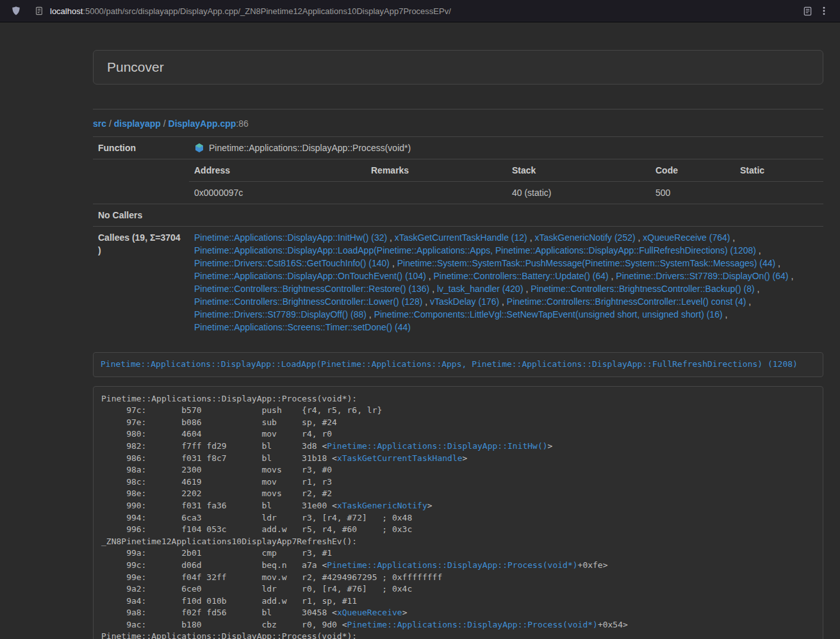 This screenshot has height=639, width=840. What do you see at coordinates (579, 193) in the screenshot?
I see `stack-value: 40 (static)` at bounding box center [579, 193].